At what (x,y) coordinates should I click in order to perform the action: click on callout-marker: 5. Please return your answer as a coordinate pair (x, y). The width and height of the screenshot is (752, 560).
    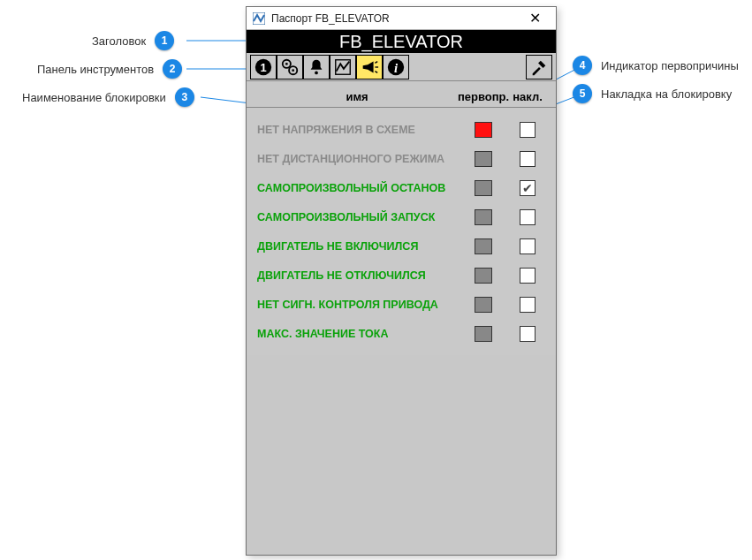
    Looking at the image, I should click on (582, 94).